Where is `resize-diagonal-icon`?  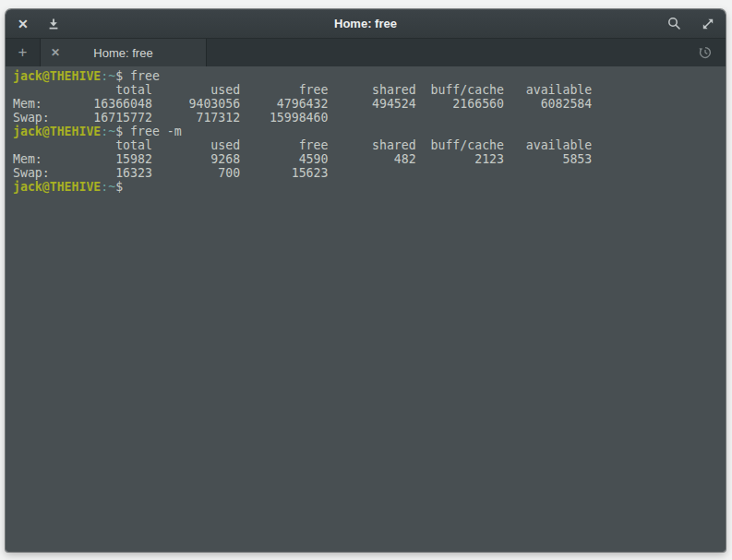 resize-diagonal-icon is located at coordinates (708, 24).